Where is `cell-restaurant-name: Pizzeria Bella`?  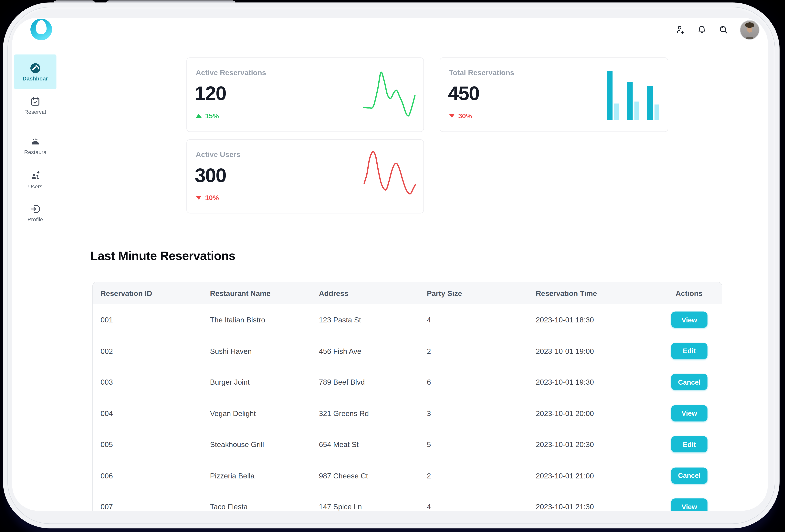 cell-restaurant-name: Pizzeria Bella is located at coordinates (257, 476).